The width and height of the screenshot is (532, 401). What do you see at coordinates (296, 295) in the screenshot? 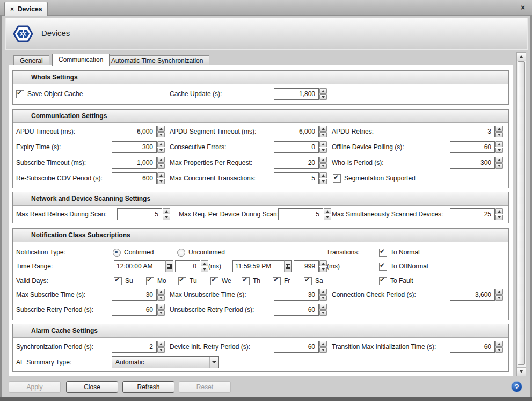
I see `max-unsubscribe-time-input: 30` at bounding box center [296, 295].